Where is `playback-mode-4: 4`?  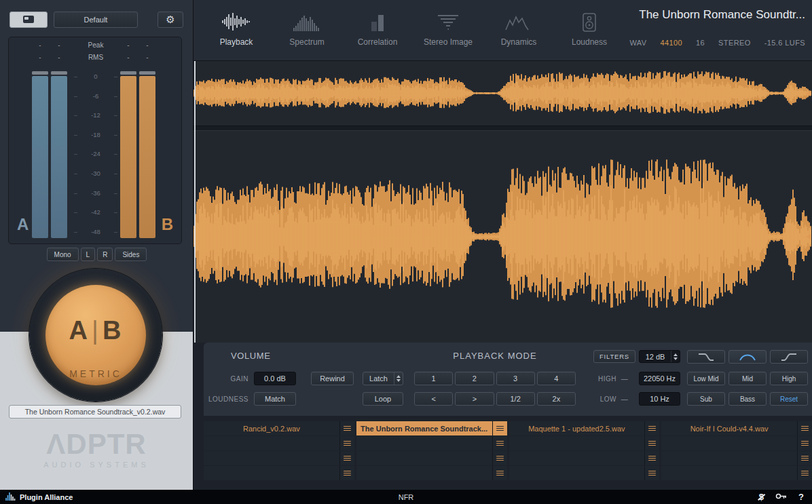 playback-mode-4: 4 is located at coordinates (557, 379).